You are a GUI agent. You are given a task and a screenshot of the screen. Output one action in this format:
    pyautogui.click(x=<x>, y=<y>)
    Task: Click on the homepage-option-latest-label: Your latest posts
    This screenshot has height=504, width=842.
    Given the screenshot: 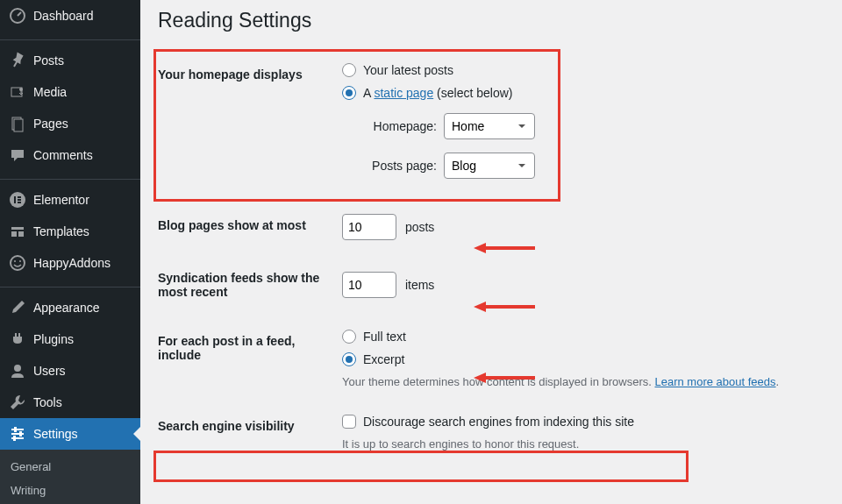 What is the action you would take?
    pyautogui.click(x=409, y=70)
    